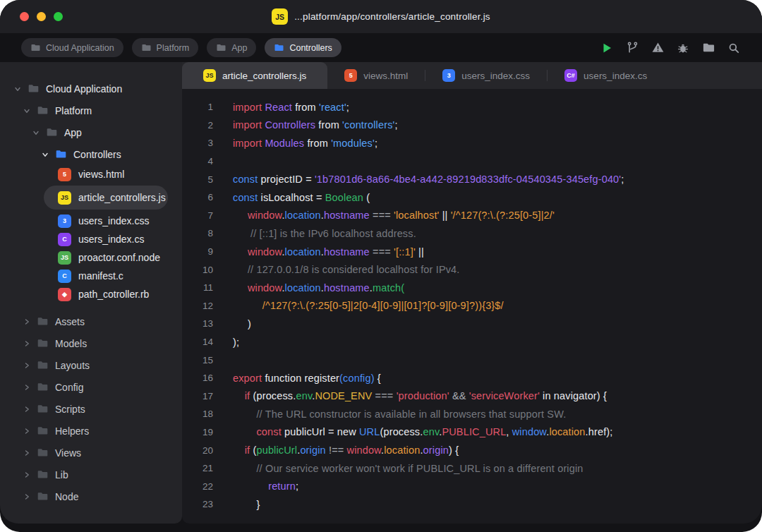 Image resolution: width=762 pixels, height=532 pixels. Describe the element at coordinates (264, 76) in the screenshot. I see `tab-label: article_controllers.js` at that location.